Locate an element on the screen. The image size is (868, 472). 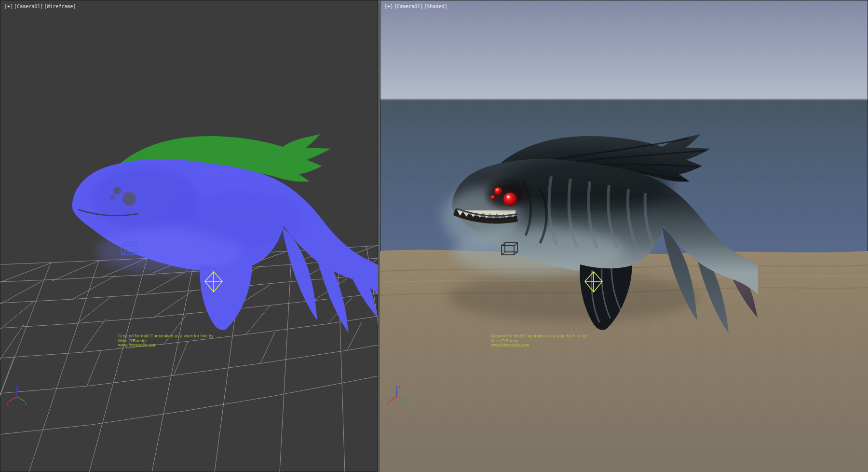
viewport-label: [+] [Camera01] [Shaded] is located at coordinates (416, 7).